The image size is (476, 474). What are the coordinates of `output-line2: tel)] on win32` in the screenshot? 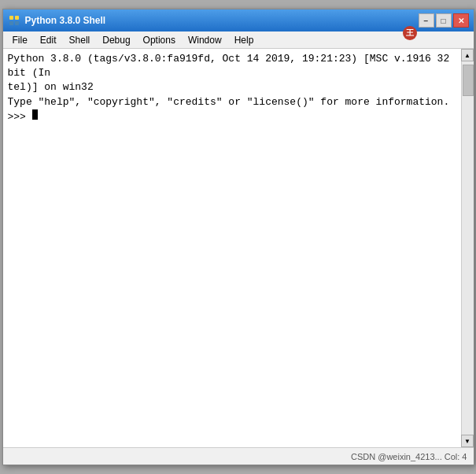 It's located at (50, 87).